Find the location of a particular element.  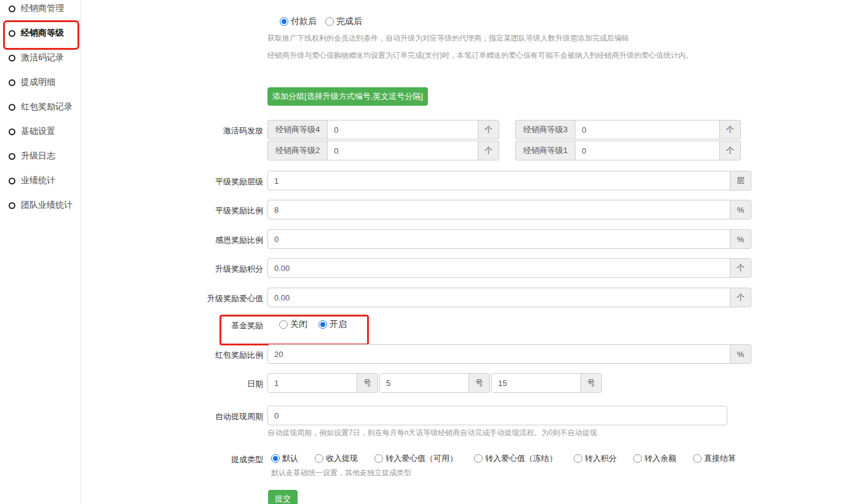

sidebar-item-label: 团队业绩统计 is located at coordinates (47, 205).